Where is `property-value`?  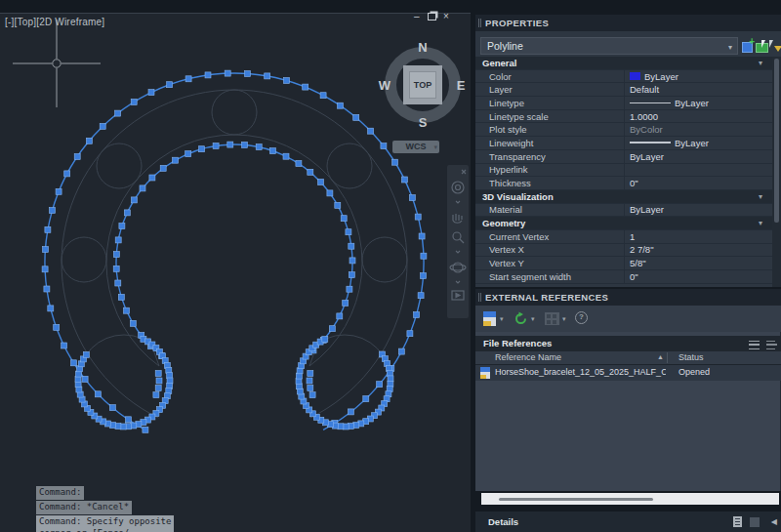
property-value is located at coordinates (699, 170).